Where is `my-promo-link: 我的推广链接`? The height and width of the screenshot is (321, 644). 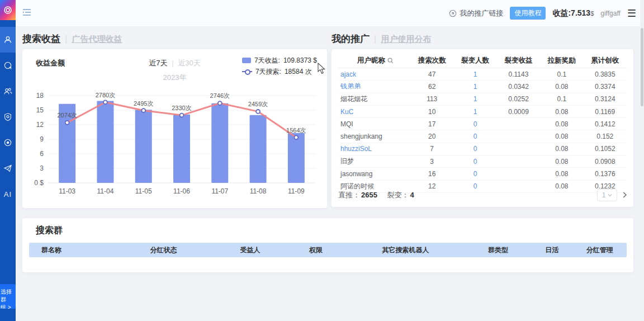
my-promo-link: 我的推广链接 is located at coordinates (476, 13).